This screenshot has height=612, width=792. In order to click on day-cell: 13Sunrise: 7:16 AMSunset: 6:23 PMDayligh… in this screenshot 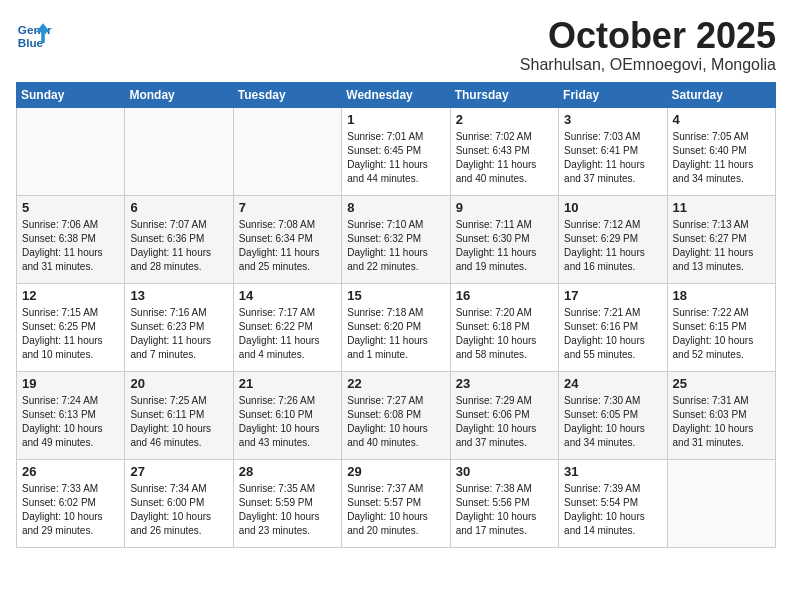, I will do `click(179, 327)`.